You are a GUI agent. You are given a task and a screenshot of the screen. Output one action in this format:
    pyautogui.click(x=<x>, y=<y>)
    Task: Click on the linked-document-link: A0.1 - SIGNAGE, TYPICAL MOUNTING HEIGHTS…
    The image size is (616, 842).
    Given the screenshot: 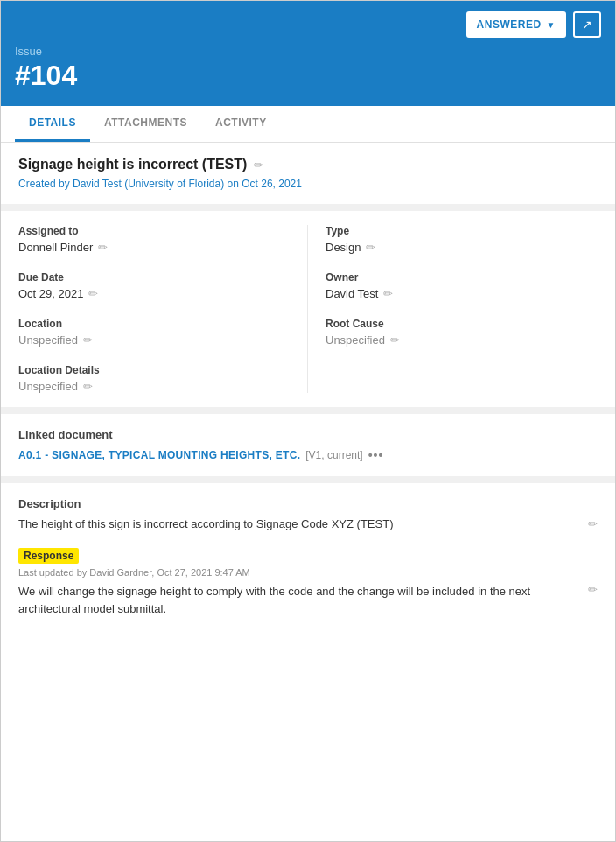 What is the action you would take?
    pyautogui.click(x=159, y=455)
    